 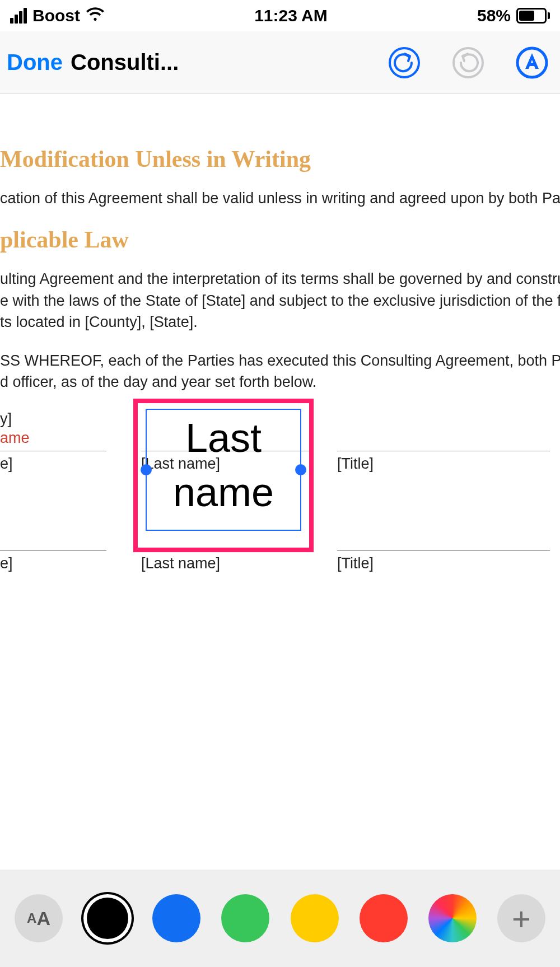 I want to click on signature-field-label: [Last name], so click(x=180, y=563).